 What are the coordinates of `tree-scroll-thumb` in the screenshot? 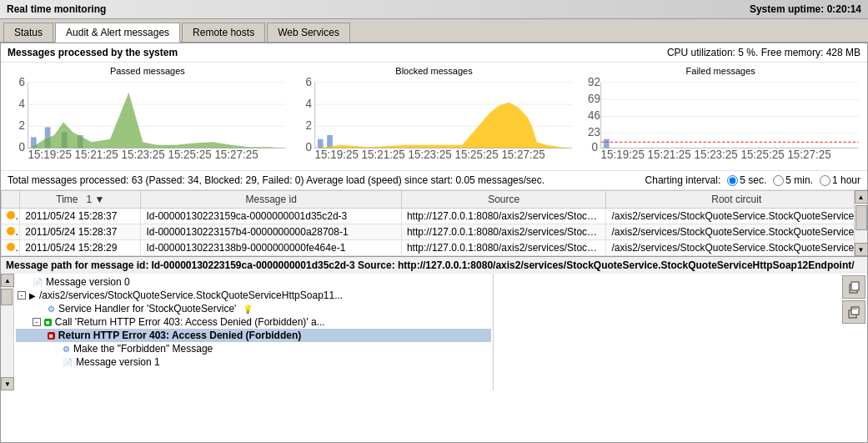 It's located at (7, 297).